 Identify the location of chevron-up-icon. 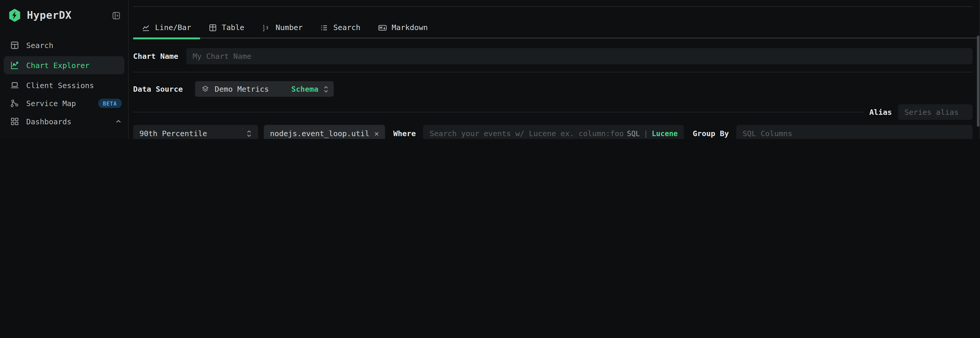
(118, 121).